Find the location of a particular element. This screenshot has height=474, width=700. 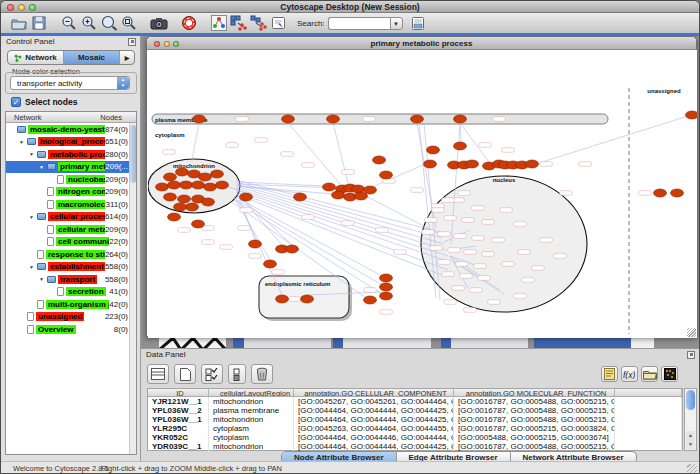

tree-scrollbar is located at coordinates (132, 288).